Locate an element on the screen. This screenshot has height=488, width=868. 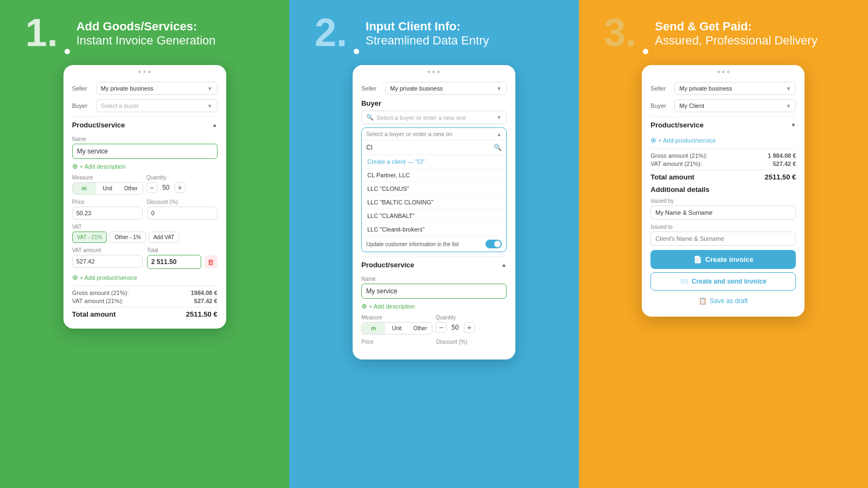
seller-chevron-3-icon: ▼ is located at coordinates (788, 89).